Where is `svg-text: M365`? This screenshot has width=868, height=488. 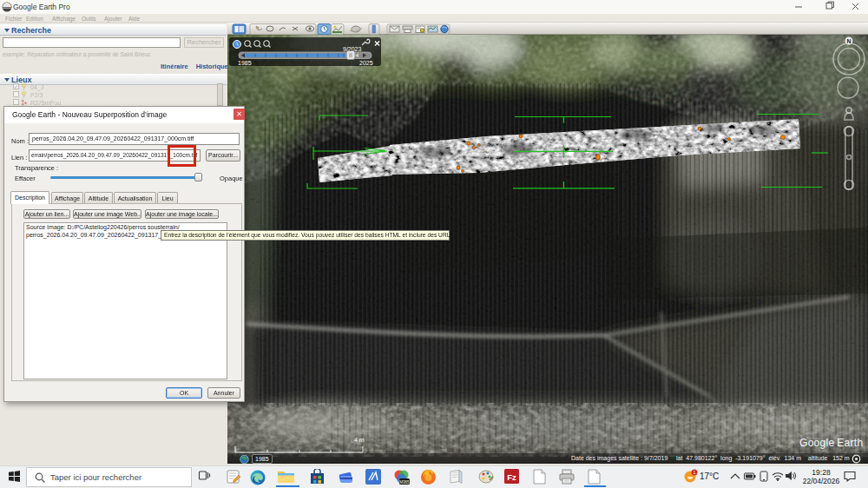 svg-text: M365 is located at coordinates (404, 483).